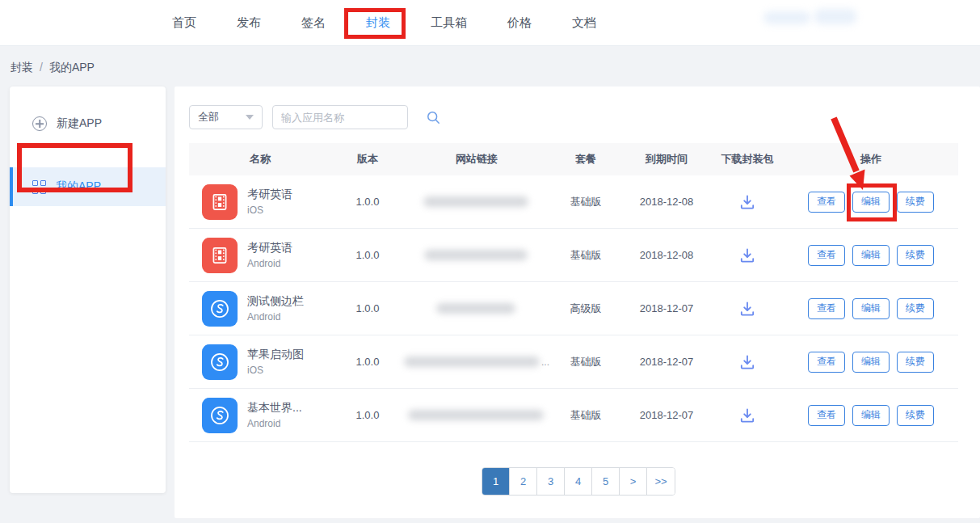  What do you see at coordinates (275, 370) in the screenshot?
I see `app-platform: iOS` at bounding box center [275, 370].